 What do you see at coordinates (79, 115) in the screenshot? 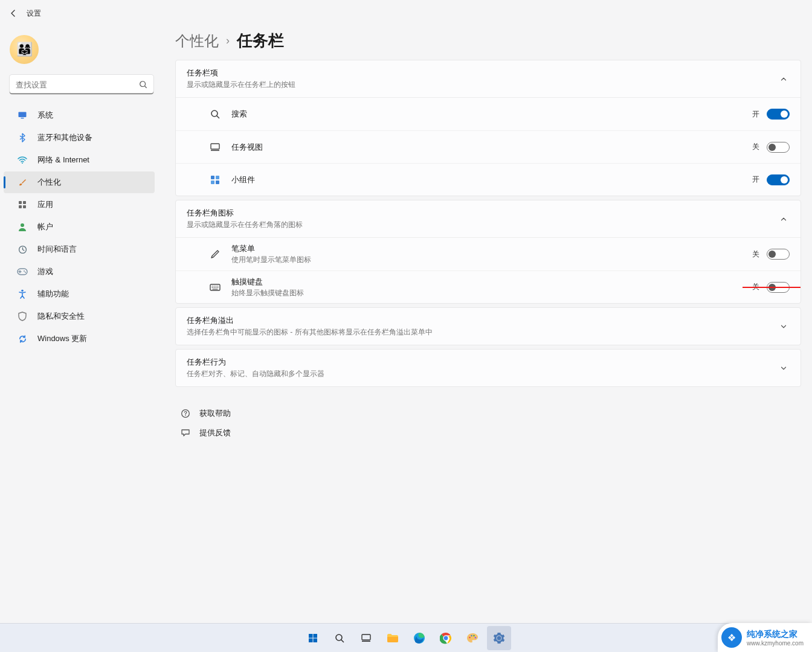
I see `sidebar-item-system: 系统` at bounding box center [79, 115].